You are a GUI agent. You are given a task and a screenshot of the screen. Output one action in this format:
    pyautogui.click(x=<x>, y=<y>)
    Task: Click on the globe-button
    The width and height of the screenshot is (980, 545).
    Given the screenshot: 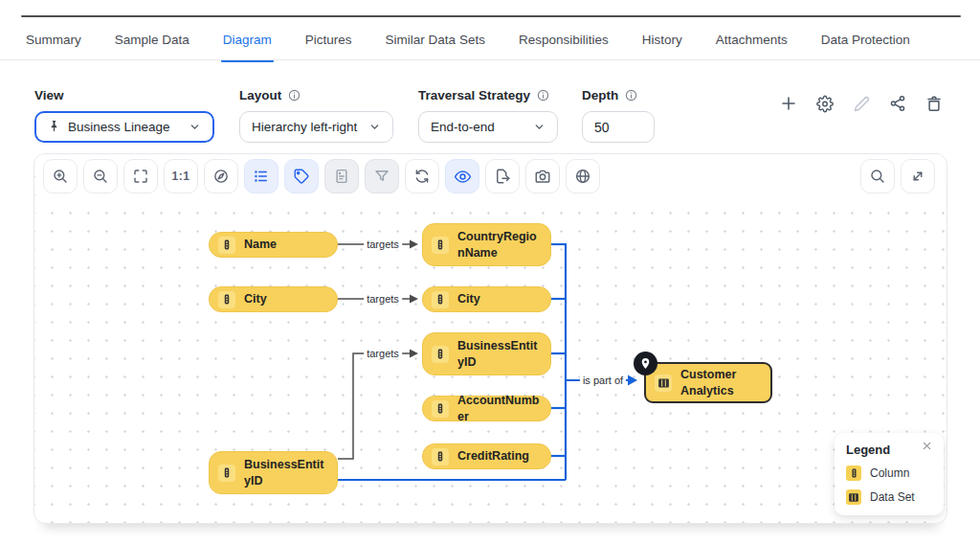 What is the action you would take?
    pyautogui.click(x=583, y=176)
    